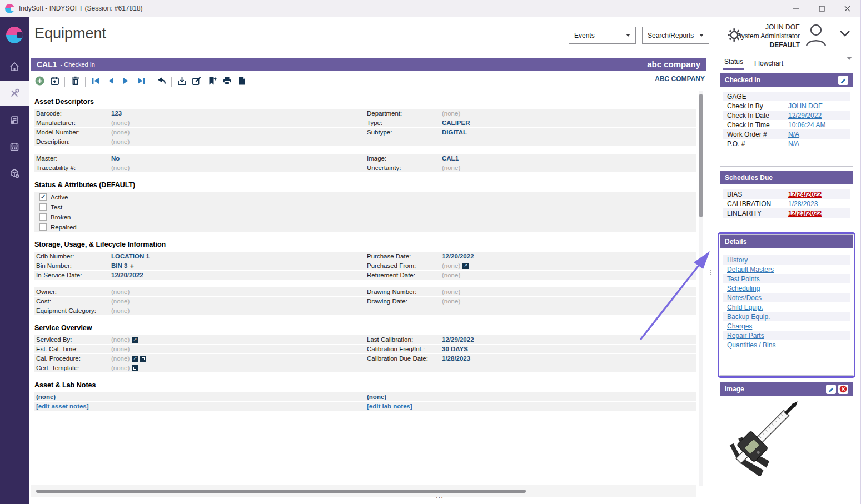 This screenshot has width=861, height=504. What do you see at coordinates (281, 491) in the screenshot?
I see `horizontal-scrollbar-thumb` at bounding box center [281, 491].